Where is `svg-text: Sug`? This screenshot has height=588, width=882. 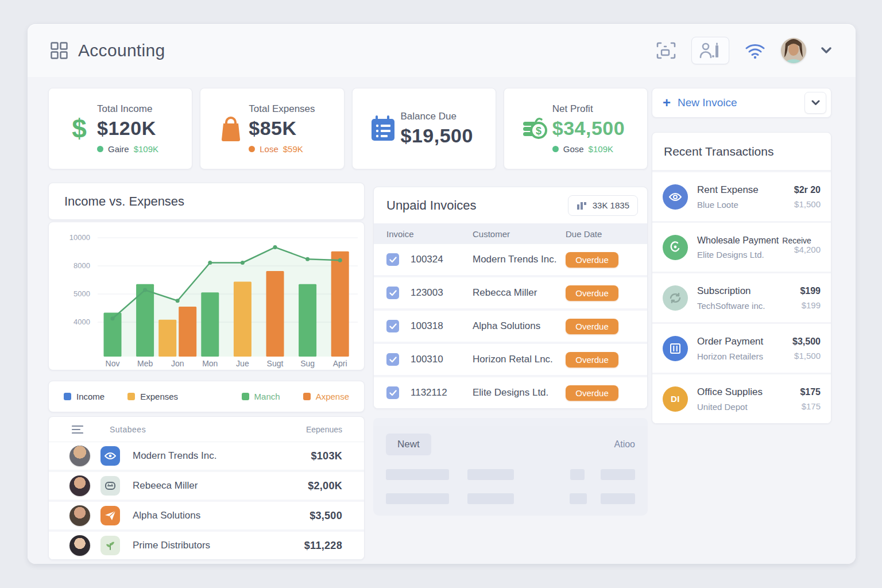
svg-text: Sug is located at coordinates (308, 363).